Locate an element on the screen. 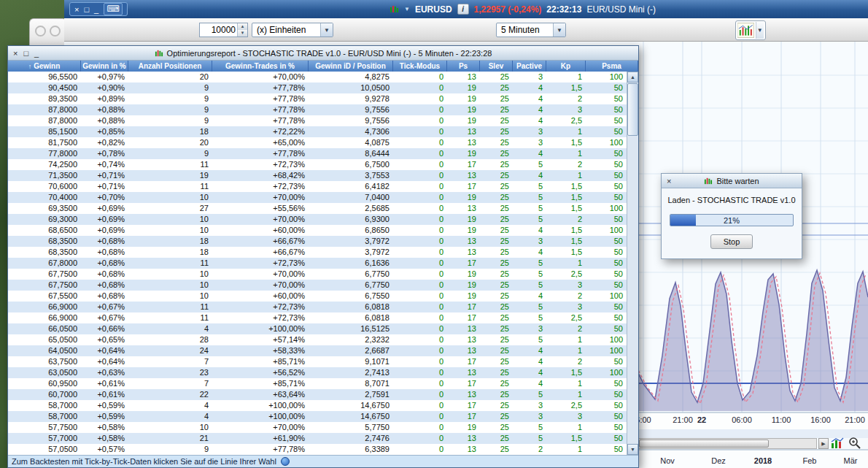 This screenshot has width=868, height=468. table-row: 57,0500+0,57%9+77,78%6,3389013252150 is located at coordinates (318, 450).